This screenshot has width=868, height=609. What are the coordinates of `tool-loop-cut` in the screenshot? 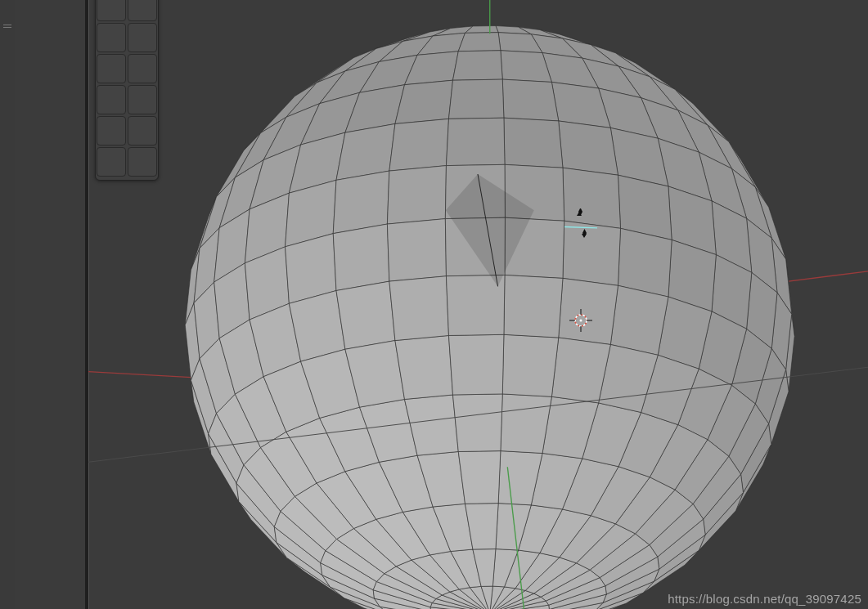 It's located at (111, 69).